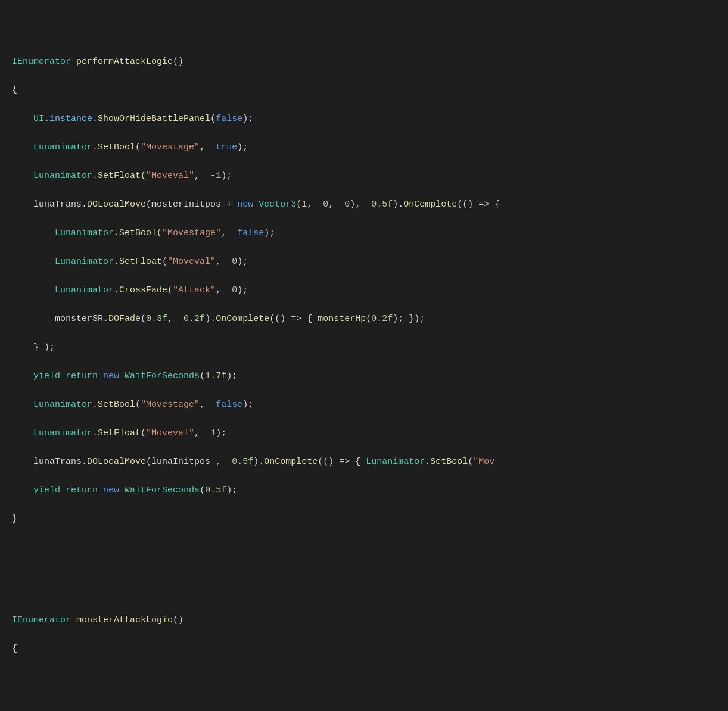 The image size is (728, 711). I want to click on line-setbool1: Lunanimator.SetBool("Movestage", true);, so click(364, 148).